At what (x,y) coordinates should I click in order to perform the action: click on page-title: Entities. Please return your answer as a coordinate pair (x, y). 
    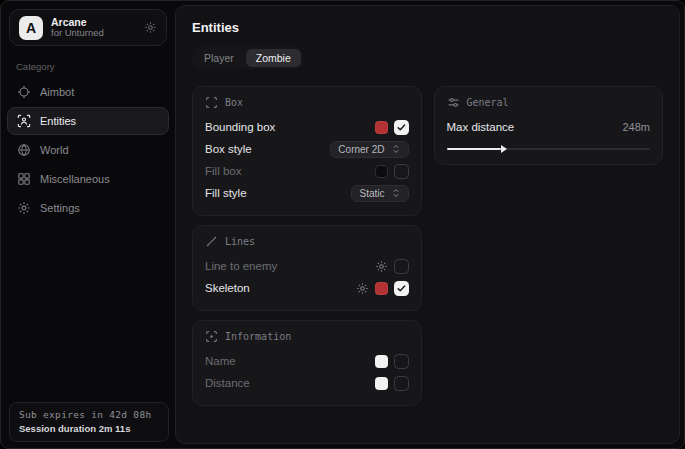
    Looking at the image, I should click on (428, 28).